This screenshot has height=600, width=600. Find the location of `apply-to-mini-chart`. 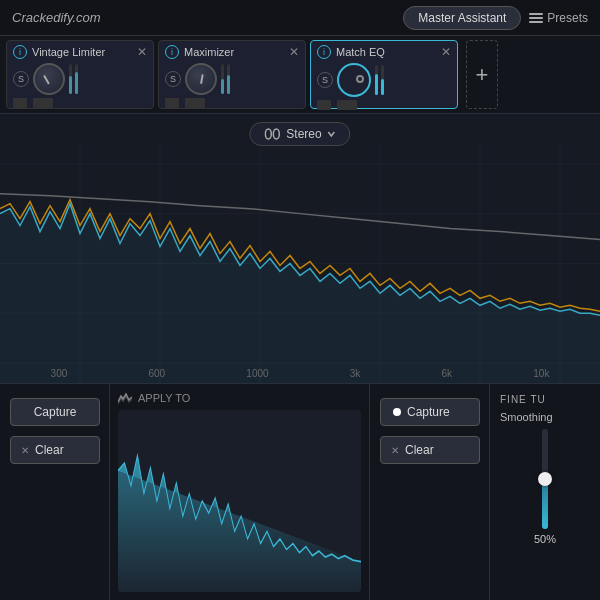

apply-to-mini-chart is located at coordinates (240, 501).